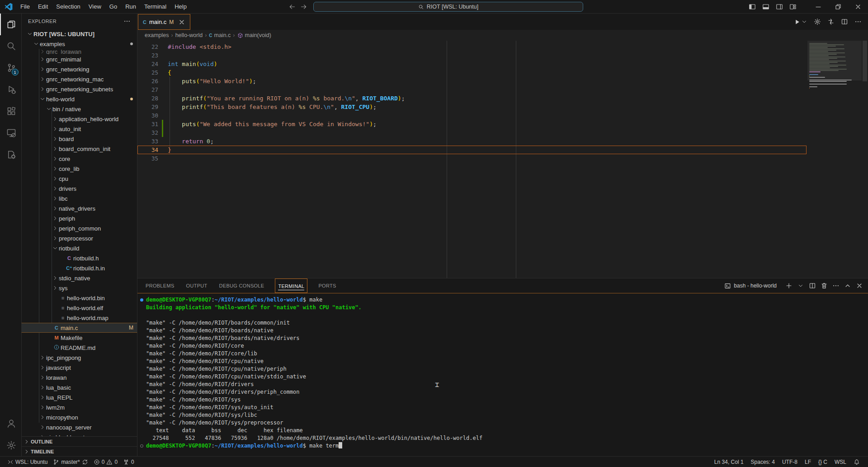 This screenshot has width=868, height=467. What do you see at coordinates (80, 129) in the screenshot?
I see `tree-item-auto-init: auto_init` at bounding box center [80, 129].